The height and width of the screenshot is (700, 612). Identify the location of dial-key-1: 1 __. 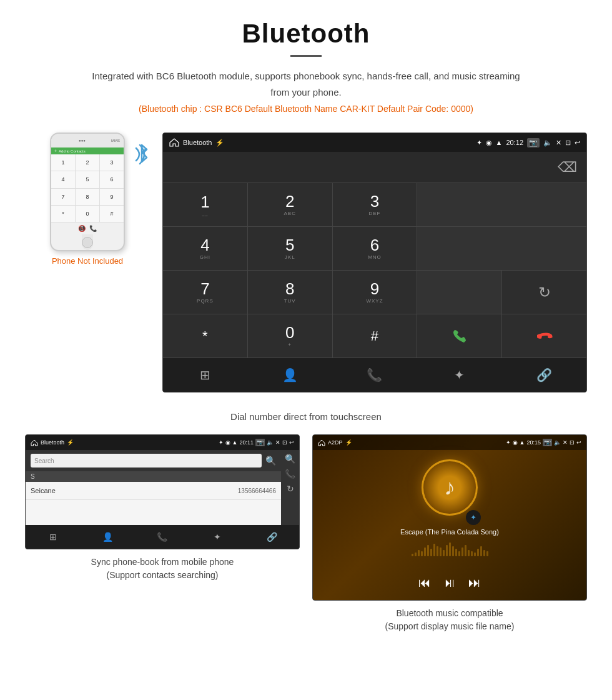
(205, 205).